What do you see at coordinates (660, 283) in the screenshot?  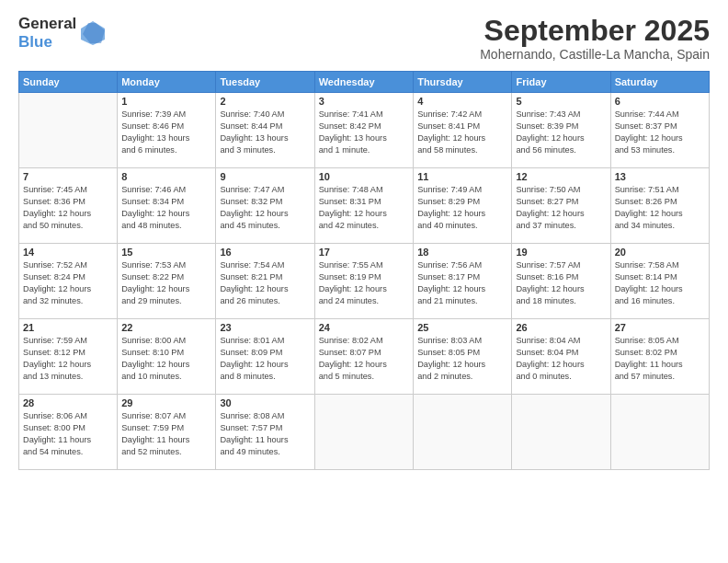 I see `day-info: Sunrise: 7:58 AM Sunset: 8:14 PM Dayligh…` at bounding box center [660, 283].